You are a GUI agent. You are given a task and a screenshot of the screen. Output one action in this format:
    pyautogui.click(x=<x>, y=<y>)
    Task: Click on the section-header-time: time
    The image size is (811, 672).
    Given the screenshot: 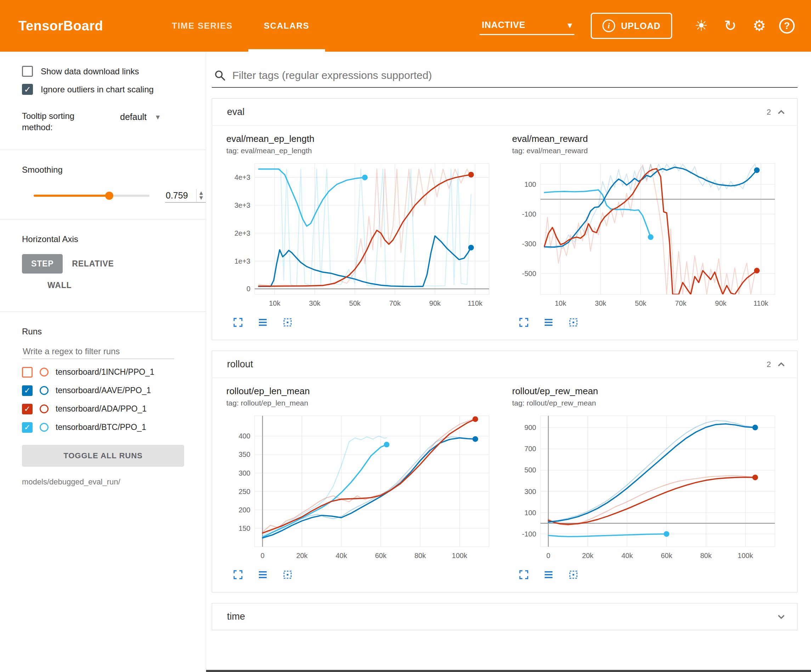 What is the action you would take?
    pyautogui.click(x=504, y=617)
    